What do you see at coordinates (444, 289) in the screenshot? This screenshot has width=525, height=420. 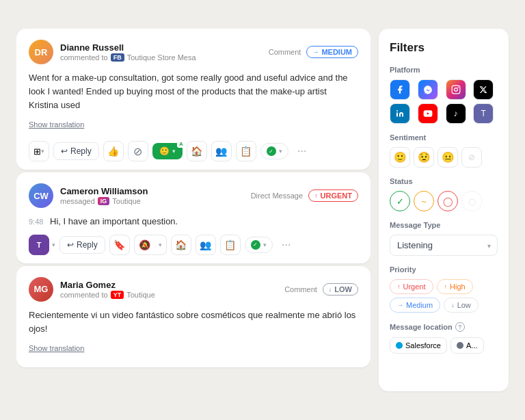 I see `priority-filter: Priority ↑ Urgent ↑ High → Medium ↓ Low` at bounding box center [444, 289].